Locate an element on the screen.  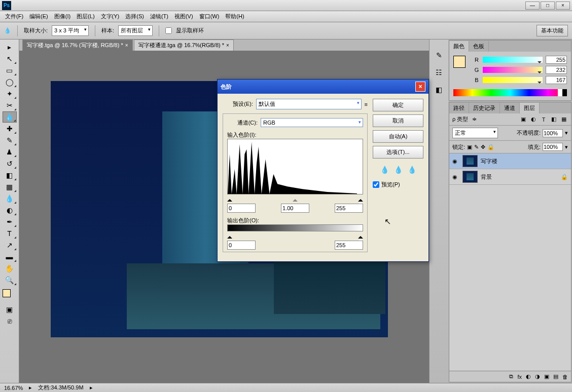
sample-select: 所有图层 is located at coordinates (135, 30).